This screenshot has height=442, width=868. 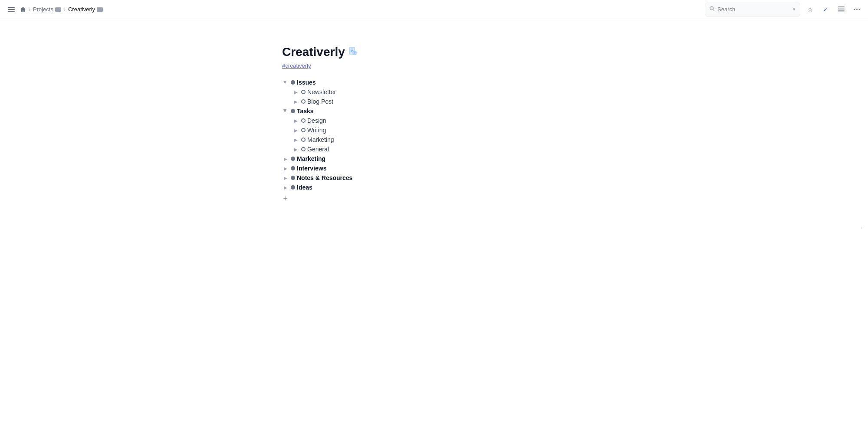 What do you see at coordinates (434, 52) in the screenshot?
I see `page-title-row: Creativerly` at bounding box center [434, 52].